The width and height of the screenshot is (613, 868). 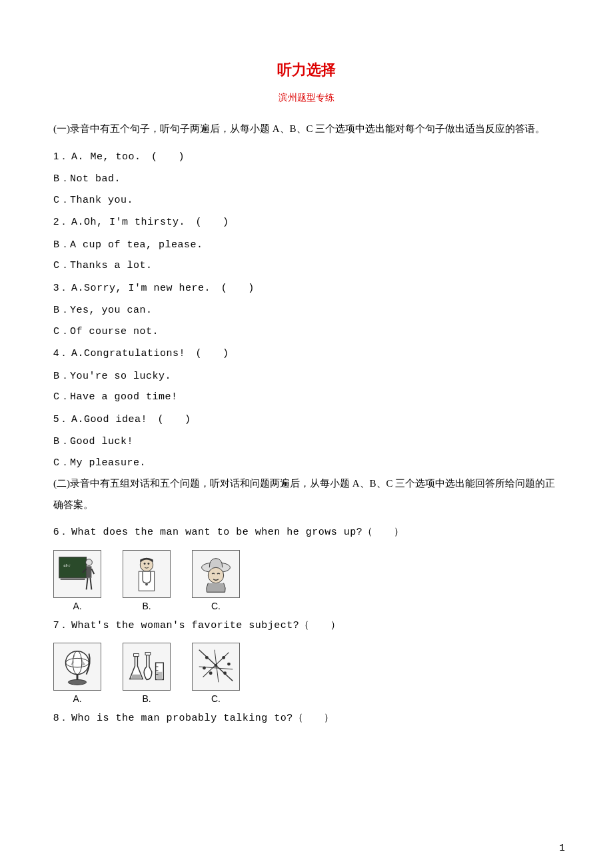 I want to click on q3-option-a: A.Sorry, I'm new here. ( ), so click(x=163, y=288).